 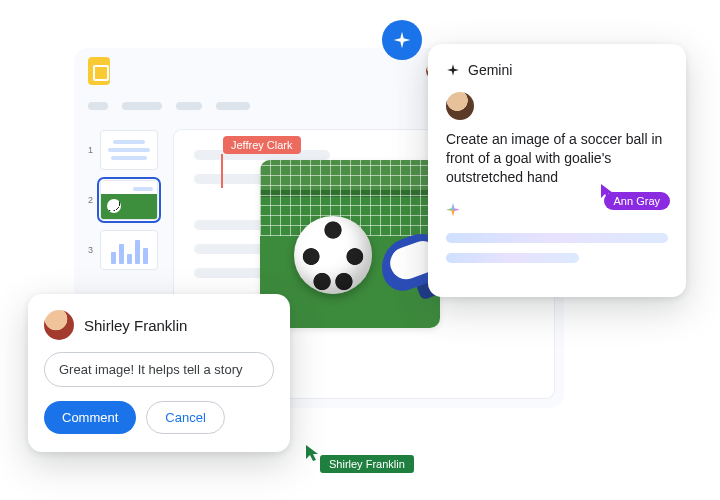 I want to click on gemini-sparkle-icon, so click(x=402, y=40).